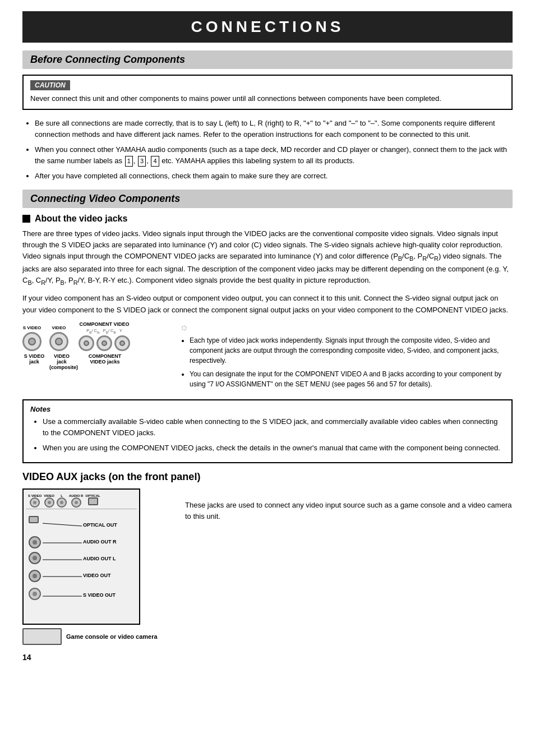  What do you see at coordinates (100, 559) in the screenshot?
I see `audio-out-l-label: AUDIO OUT L` at bounding box center [100, 559].